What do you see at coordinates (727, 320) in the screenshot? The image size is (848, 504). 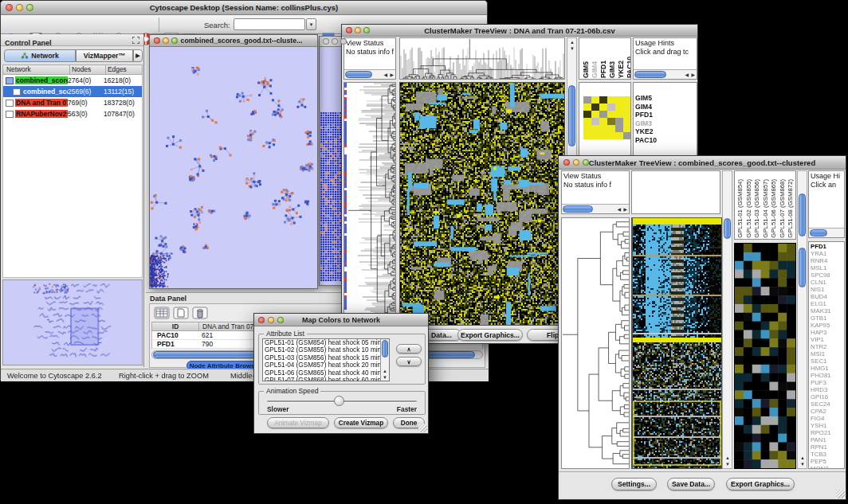 I see `global-vscrollbar: ▲ ▼` at bounding box center [727, 320].